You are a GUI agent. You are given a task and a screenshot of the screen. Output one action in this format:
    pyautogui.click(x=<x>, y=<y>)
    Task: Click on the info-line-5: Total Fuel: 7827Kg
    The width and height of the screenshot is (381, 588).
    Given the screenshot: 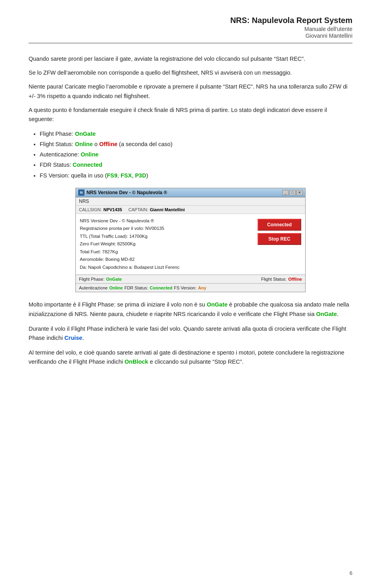 What is the action you would take?
    pyautogui.click(x=167, y=252)
    